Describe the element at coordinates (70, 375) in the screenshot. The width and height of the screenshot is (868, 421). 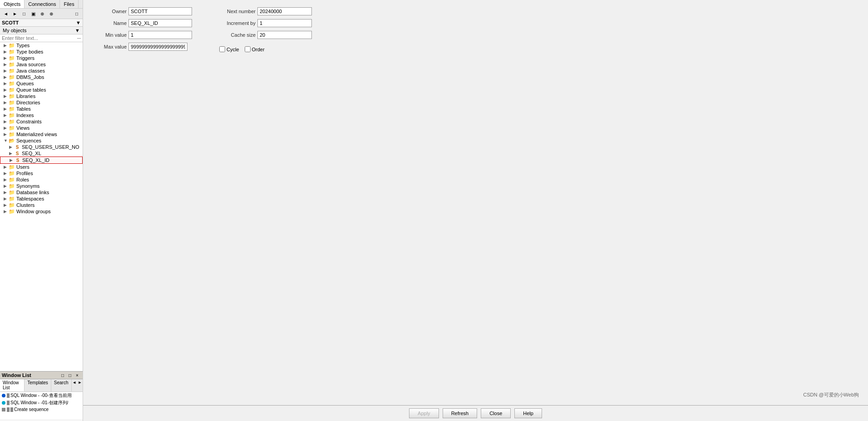
I see `window-list-restore: □` at that location.